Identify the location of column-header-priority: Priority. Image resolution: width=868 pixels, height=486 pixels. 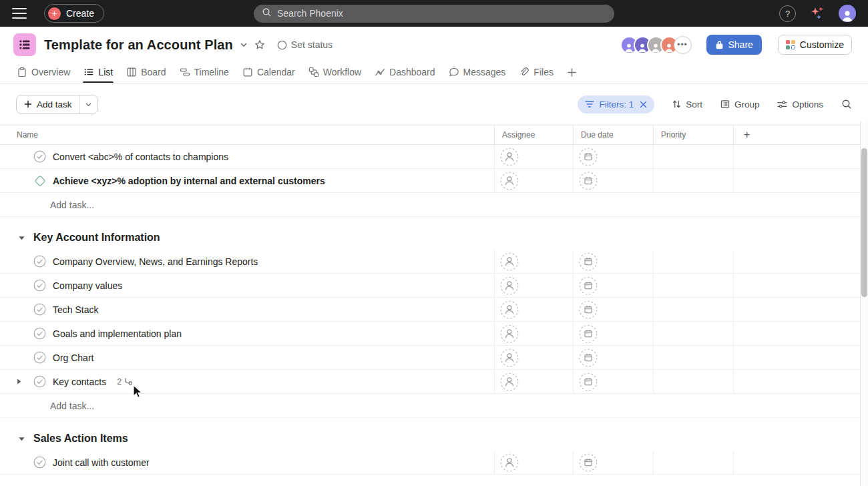
(693, 135).